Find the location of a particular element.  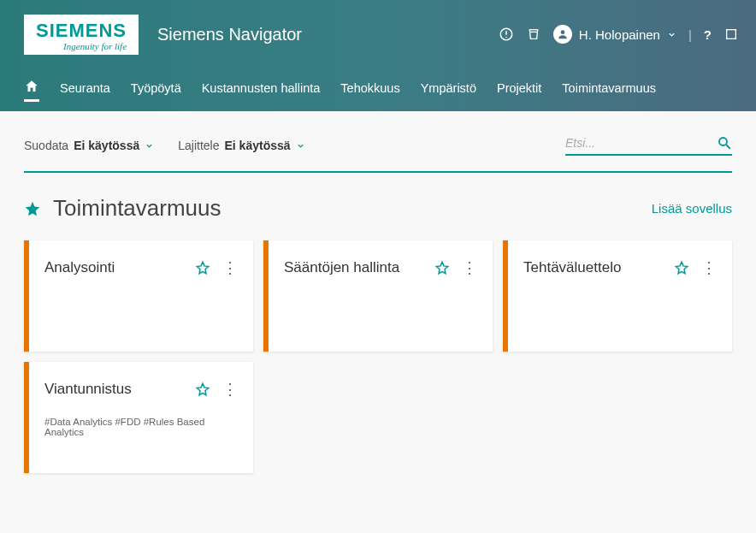

card-tags: #Data Analytics #FDD #Rules Based Analyt… is located at coordinates (141, 427).